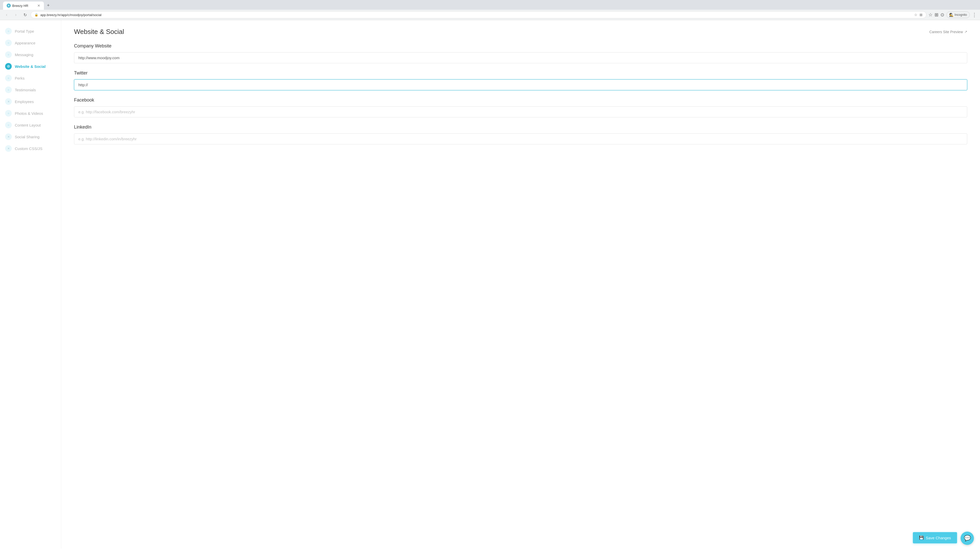  What do you see at coordinates (25, 43) in the screenshot?
I see `sidebar-label-appearance: Appearance` at bounding box center [25, 43].